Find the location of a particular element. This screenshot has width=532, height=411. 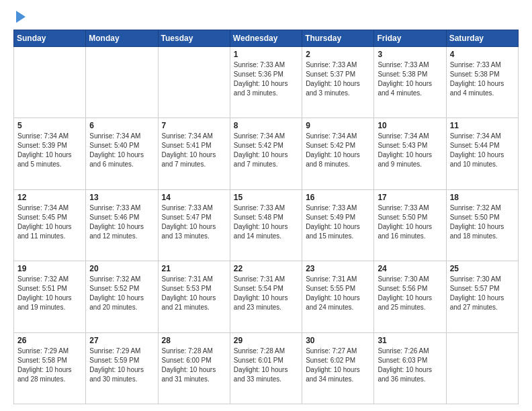

cell-content: Sunrise: 7:27 AMSunset: 6:02 PMDaylight:… is located at coordinates (338, 365).